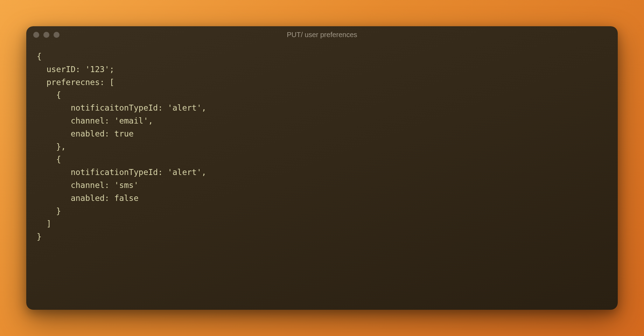 The width and height of the screenshot is (644, 336). Describe the element at coordinates (322, 134) in the screenshot. I see `code-line: enabled: true` at that location.